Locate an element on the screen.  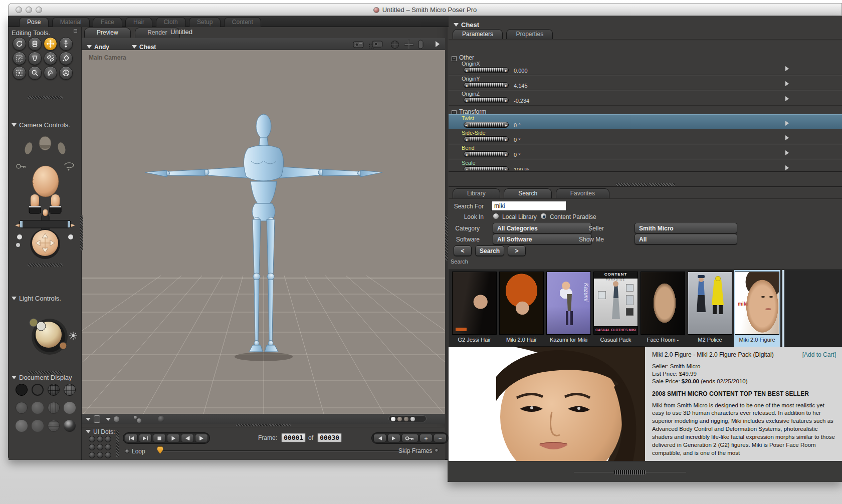
scale-dial is located at coordinates (486, 168).